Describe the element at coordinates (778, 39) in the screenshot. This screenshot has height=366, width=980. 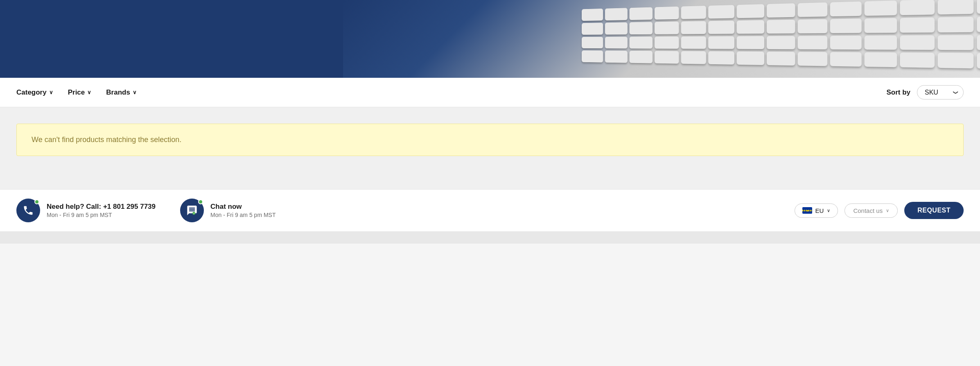
I see `keyboard-visual` at that location.